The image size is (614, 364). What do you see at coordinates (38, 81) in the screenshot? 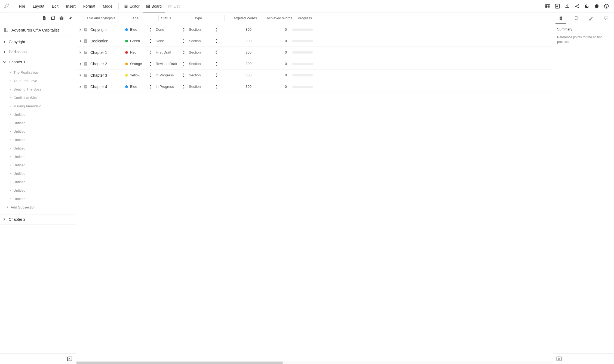
I see `tree-sub-item: Your First Love` at bounding box center [38, 81].